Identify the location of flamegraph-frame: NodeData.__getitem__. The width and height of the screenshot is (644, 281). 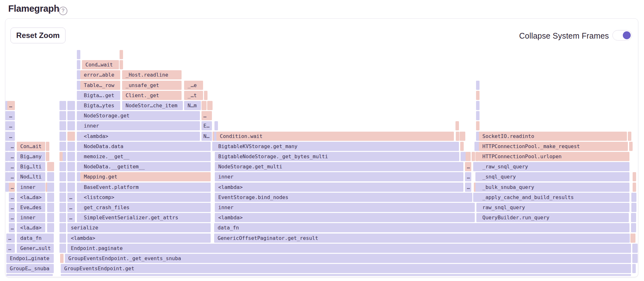
(146, 166).